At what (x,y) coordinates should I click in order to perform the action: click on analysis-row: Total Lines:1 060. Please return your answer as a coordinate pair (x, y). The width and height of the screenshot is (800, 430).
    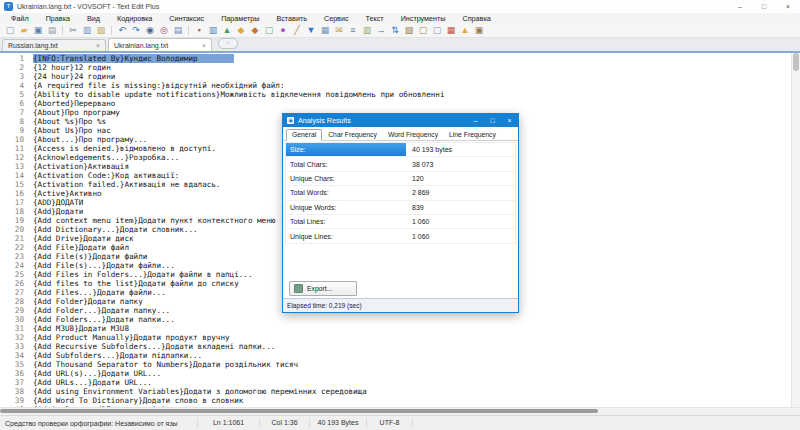
    Looking at the image, I should click on (400, 222).